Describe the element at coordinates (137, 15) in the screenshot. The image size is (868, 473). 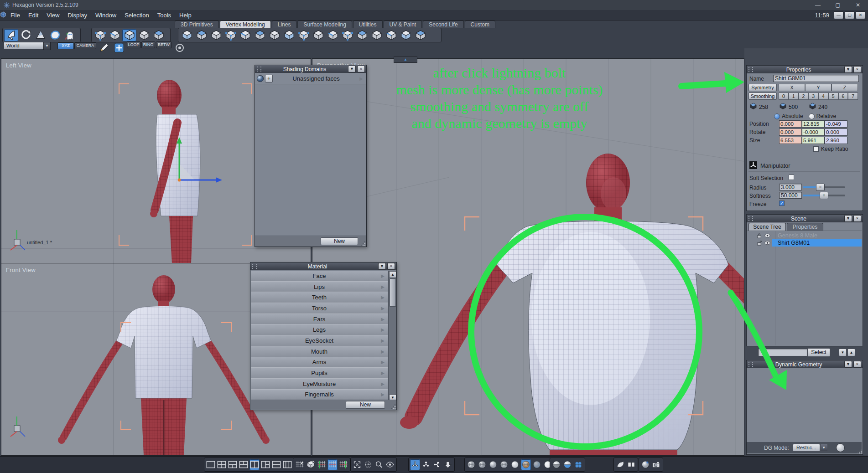
I see `menu-selection: Selection` at that location.